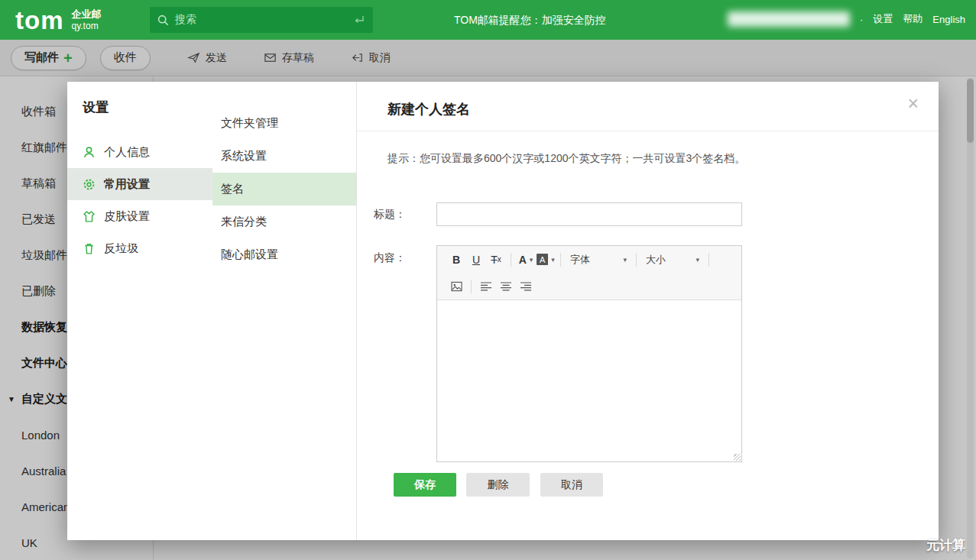  What do you see at coordinates (140, 216) in the screenshot?
I see `settings-nav-skin: 皮肤设置` at bounding box center [140, 216].